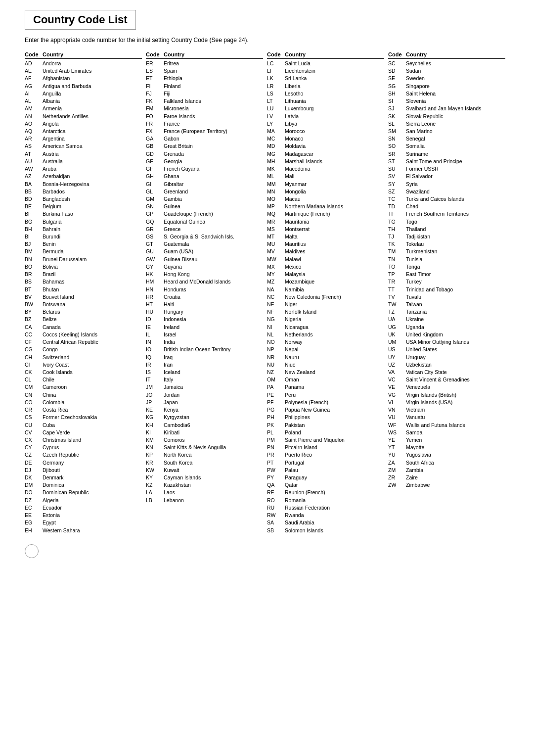 The width and height of the screenshot is (534, 756). What do you see at coordinates (205, 86) in the screenshot?
I see `list-item: FIFinland` at bounding box center [205, 86].